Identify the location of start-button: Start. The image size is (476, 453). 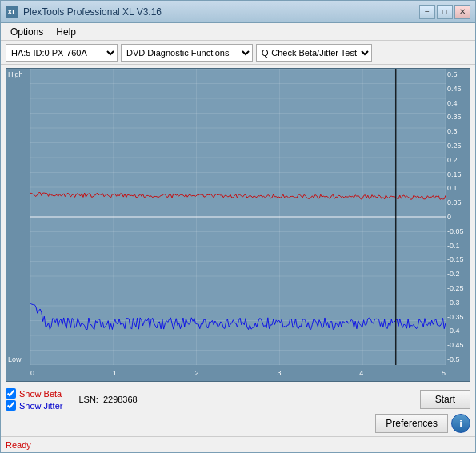
(445, 399).